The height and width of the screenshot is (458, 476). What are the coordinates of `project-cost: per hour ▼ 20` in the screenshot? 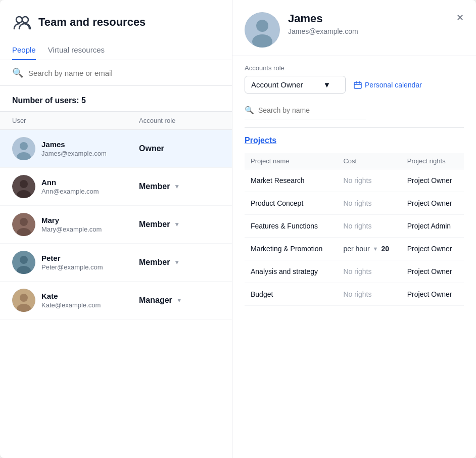 It's located at (369, 249).